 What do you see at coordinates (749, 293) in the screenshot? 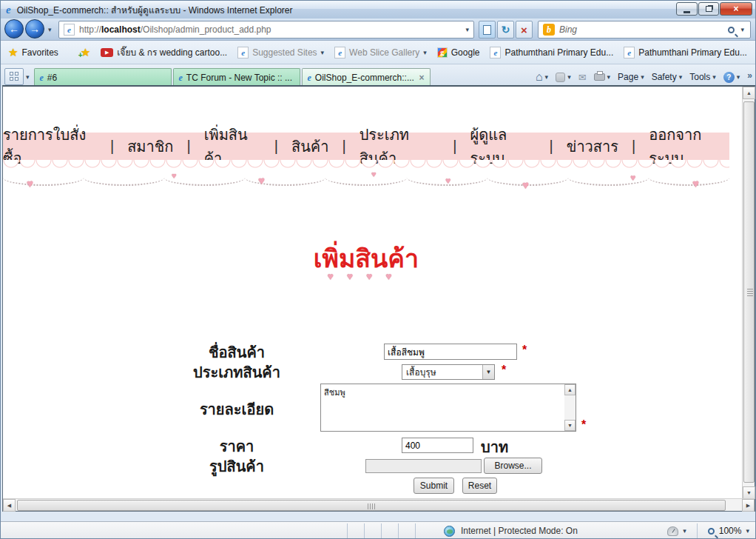
I see `vertical-scrollbar: ▲ ▼` at bounding box center [749, 293].